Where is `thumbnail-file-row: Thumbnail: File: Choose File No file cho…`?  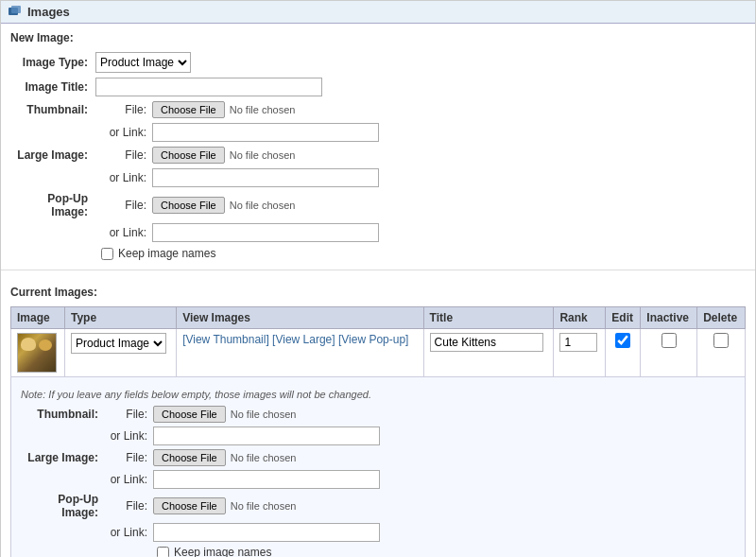
thumbnail-file-row: Thumbnail: File: Choose File No file cho… is located at coordinates (378, 110).